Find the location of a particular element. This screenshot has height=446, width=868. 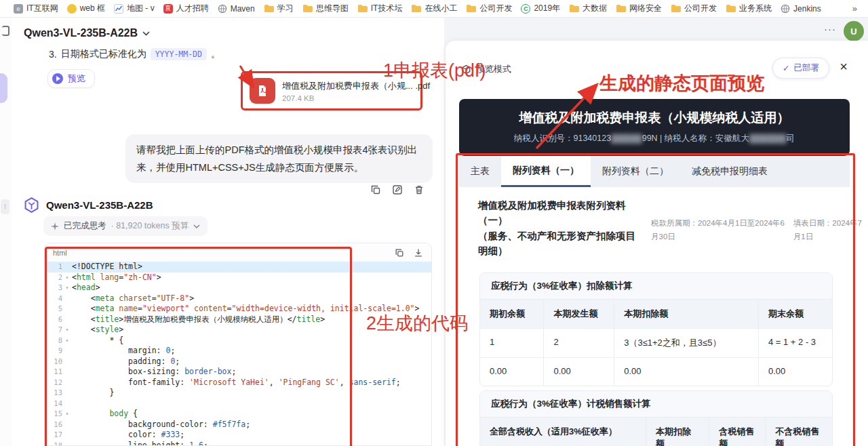

column-header: 不含税销售额 is located at coordinates (799, 432).